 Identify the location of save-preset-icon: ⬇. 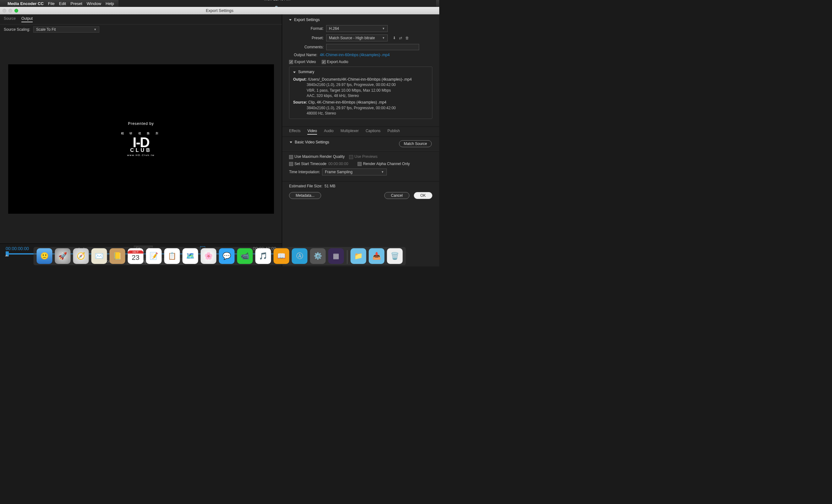
(394, 38).